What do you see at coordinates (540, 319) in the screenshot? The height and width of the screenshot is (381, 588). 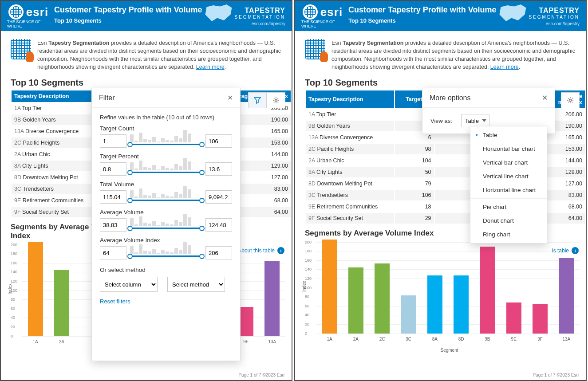 I see `chart-bar: 9F` at bounding box center [540, 319].